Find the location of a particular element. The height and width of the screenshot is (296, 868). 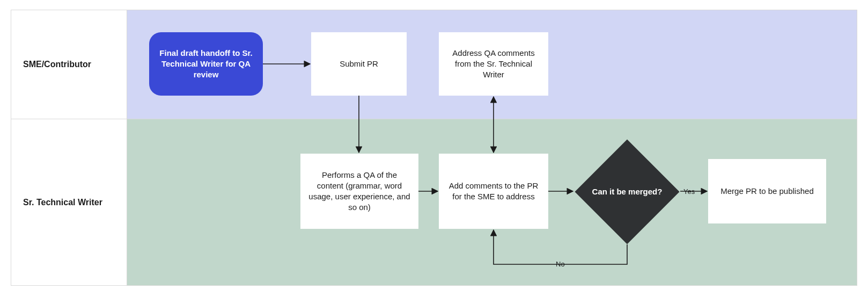

node-submit-pr: Submit PR is located at coordinates (359, 64).